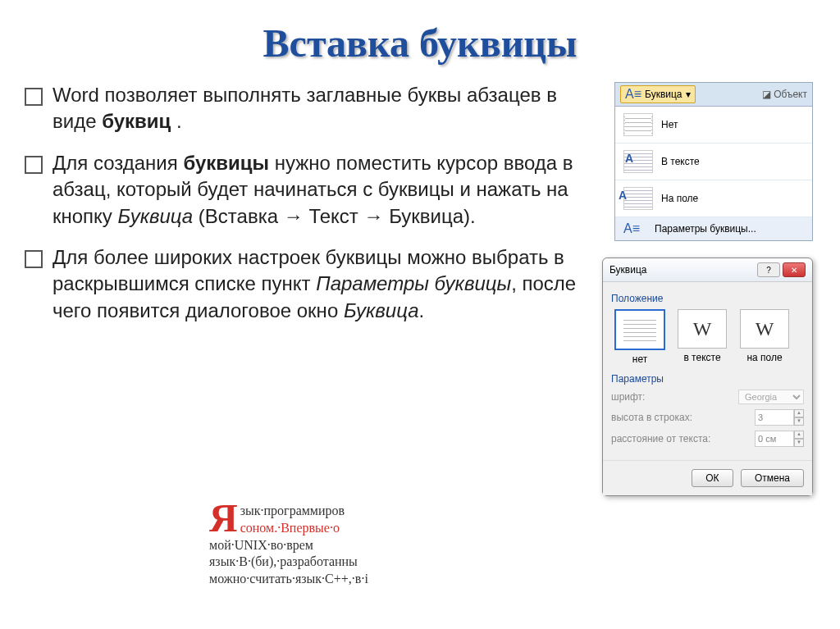  Describe the element at coordinates (628, 270) in the screenshot. I see `dialog-title: Буквица` at that location.